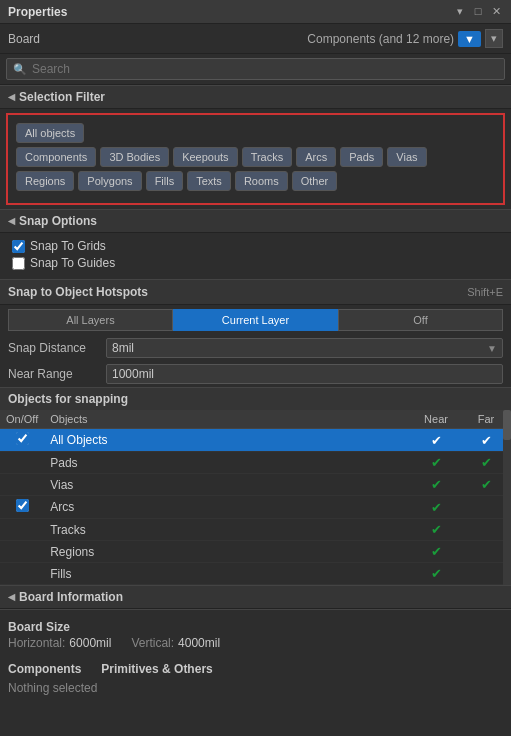  What do you see at coordinates (316, 157) in the screenshot?
I see `arcs-filter-btn: Arcs` at bounding box center [316, 157].